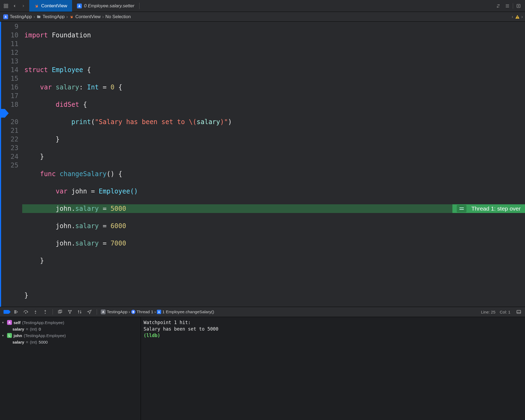 The height and width of the screenshot is (420, 525). Describe the element at coordinates (83, 87) in the screenshot. I see `code-token: :` at that location.